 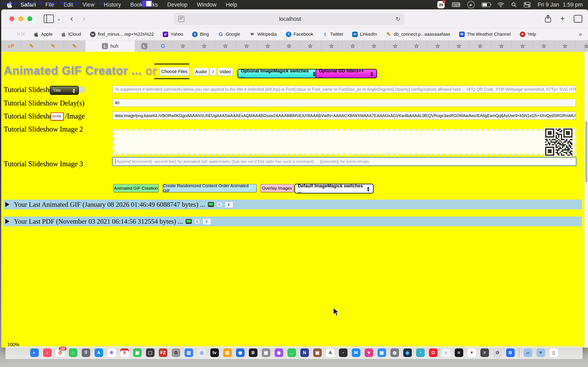 I want to click on dock-item-maps: ▼, so click(x=472, y=353).